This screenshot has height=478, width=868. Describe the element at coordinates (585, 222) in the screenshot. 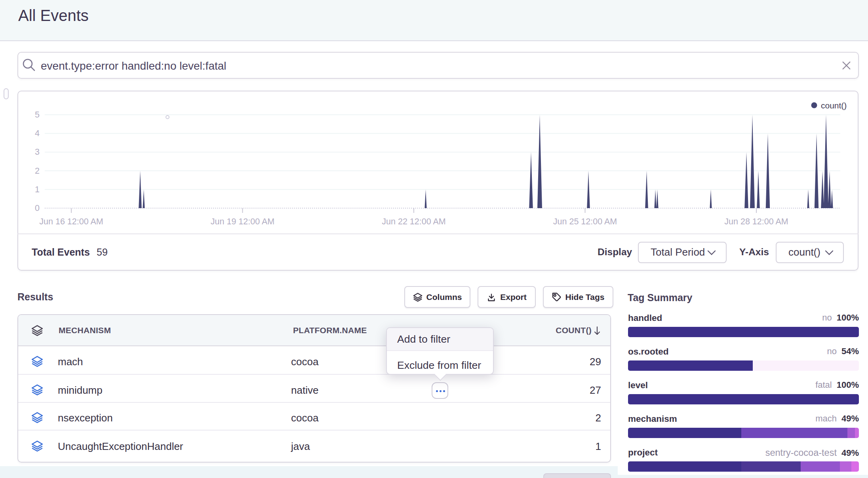

I see `svg-text: Jun 25 12:00 AM` at that location.